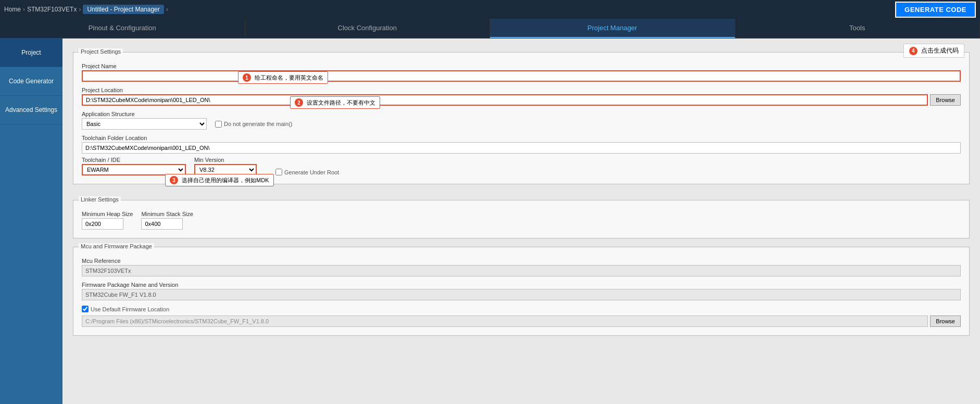  I want to click on tab-pinout: Pinout & Configuration, so click(123, 28).